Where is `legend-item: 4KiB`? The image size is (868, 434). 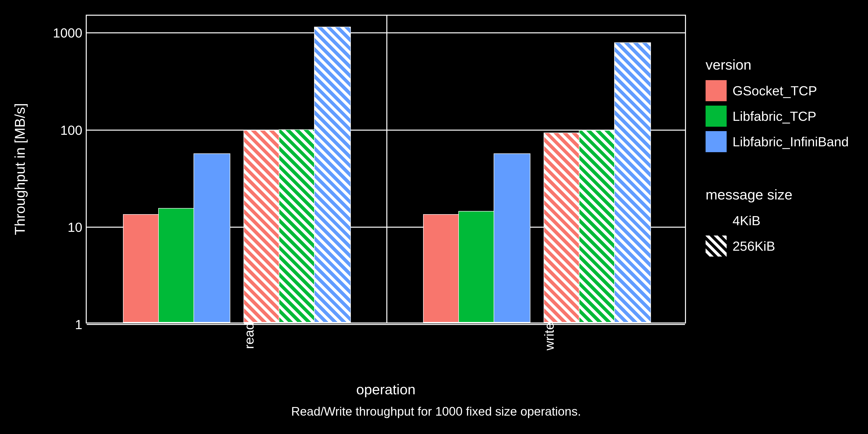
legend-item: 4KiB is located at coordinates (749, 220).